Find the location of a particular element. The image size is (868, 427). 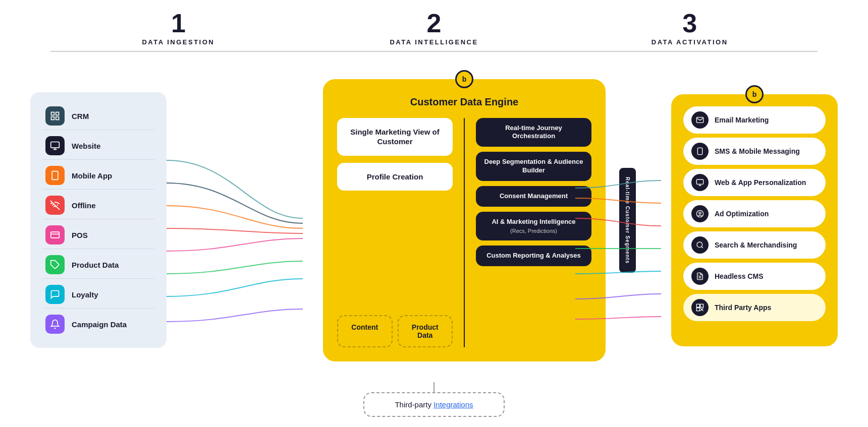

left-item-website: Website is located at coordinates (98, 146).